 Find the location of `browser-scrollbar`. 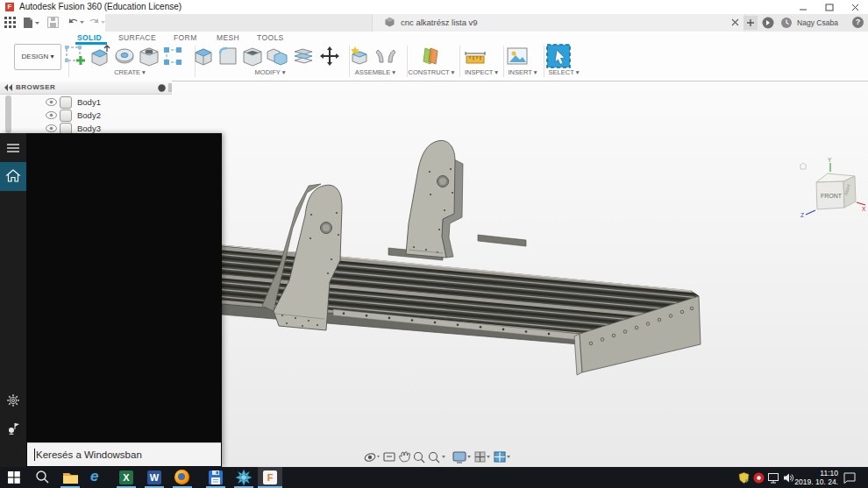

browser-scrollbar is located at coordinates (9, 114).